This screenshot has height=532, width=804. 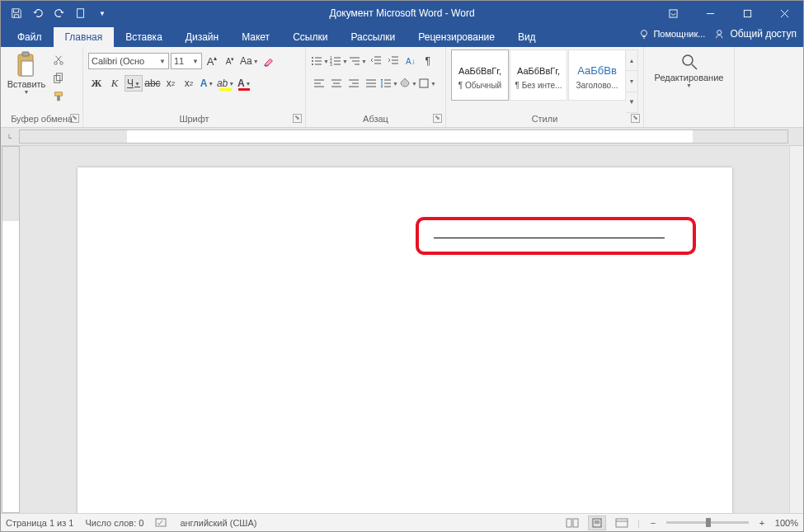 What do you see at coordinates (632, 81) in the screenshot?
I see `styles-gallery-more: ▴ ▾ ▼` at bounding box center [632, 81].